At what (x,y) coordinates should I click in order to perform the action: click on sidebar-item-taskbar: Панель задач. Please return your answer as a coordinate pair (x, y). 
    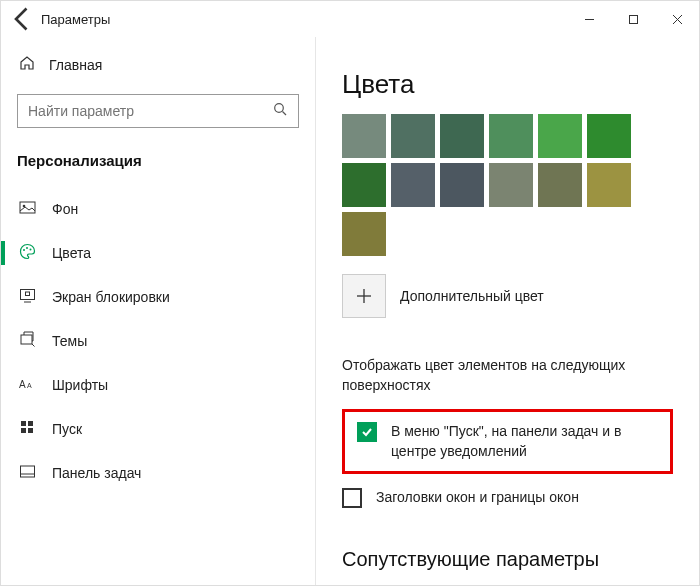
    Looking at the image, I should click on (158, 473).